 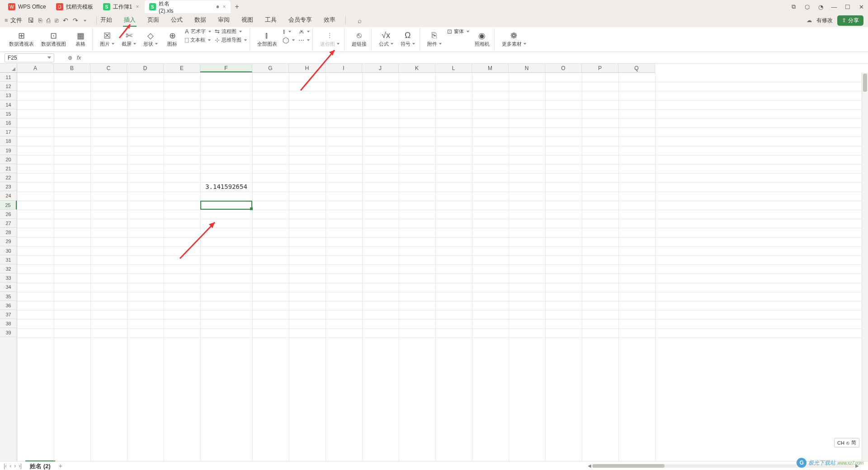 I want to click on minimize-icon: —, so click(x=834, y=7).